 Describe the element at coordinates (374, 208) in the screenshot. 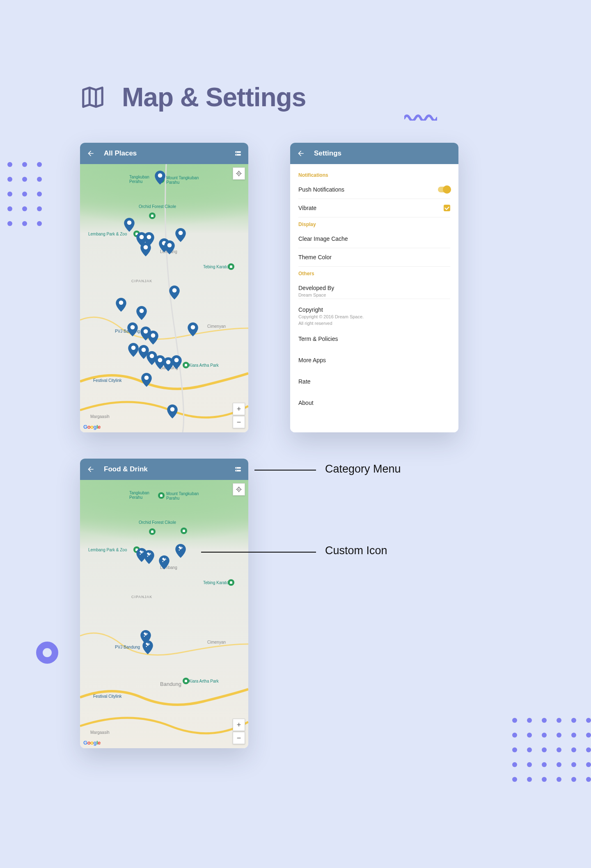

I see `setting-vibrate: Vibrate` at that location.